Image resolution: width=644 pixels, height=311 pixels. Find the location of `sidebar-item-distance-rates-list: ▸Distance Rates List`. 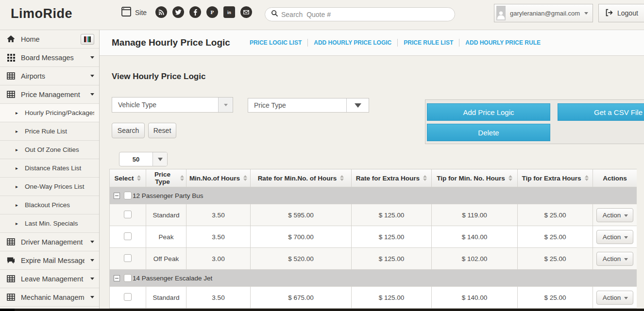

sidebar-item-distance-rates-list: ▸Distance Rates List is located at coordinates (50, 168).